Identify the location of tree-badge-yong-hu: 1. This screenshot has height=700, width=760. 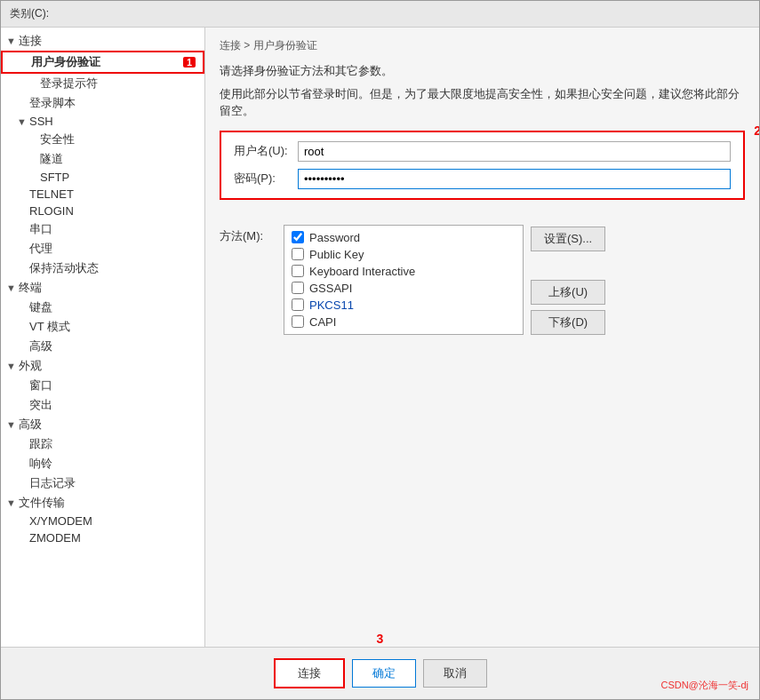
(189, 62).